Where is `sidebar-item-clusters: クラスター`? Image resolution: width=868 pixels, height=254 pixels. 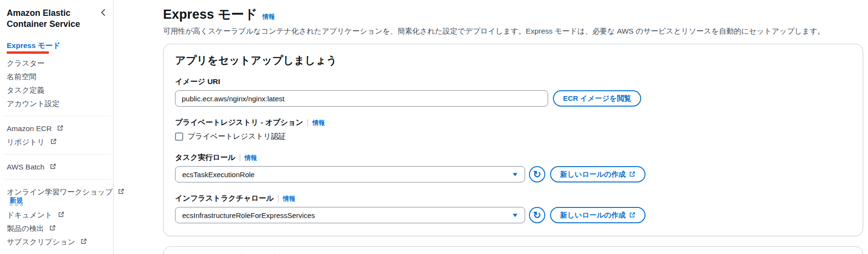
sidebar-item-clusters: クラスター is located at coordinates (58, 63).